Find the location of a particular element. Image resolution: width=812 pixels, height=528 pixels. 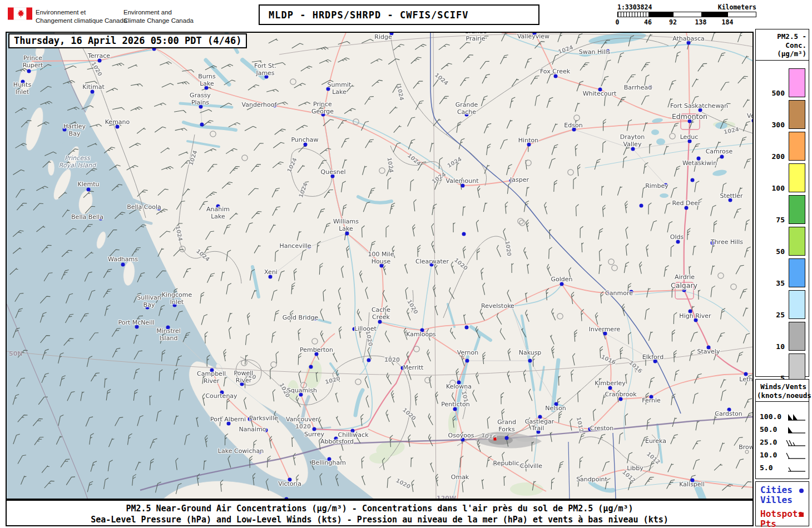

scale-tick: 0 is located at coordinates (617, 22).